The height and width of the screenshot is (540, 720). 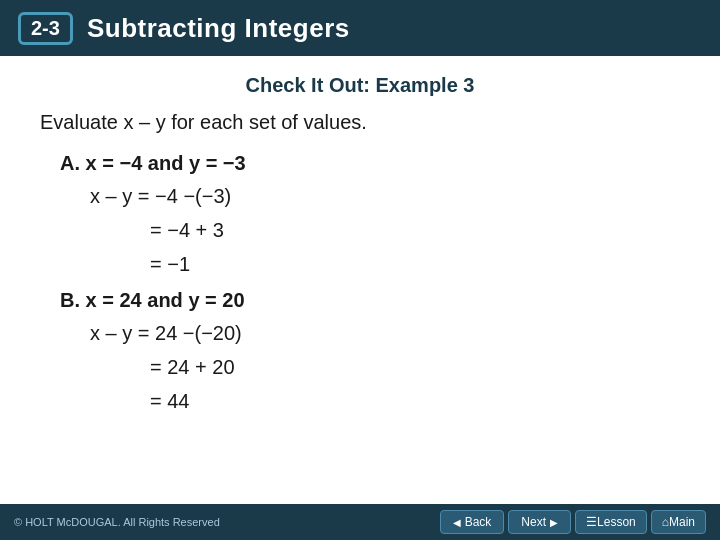 What do you see at coordinates (573, 522) in the screenshot?
I see `nav-buttons: ◀ Back Next ▶ ☰ Lesson ⌂ Main` at bounding box center [573, 522].